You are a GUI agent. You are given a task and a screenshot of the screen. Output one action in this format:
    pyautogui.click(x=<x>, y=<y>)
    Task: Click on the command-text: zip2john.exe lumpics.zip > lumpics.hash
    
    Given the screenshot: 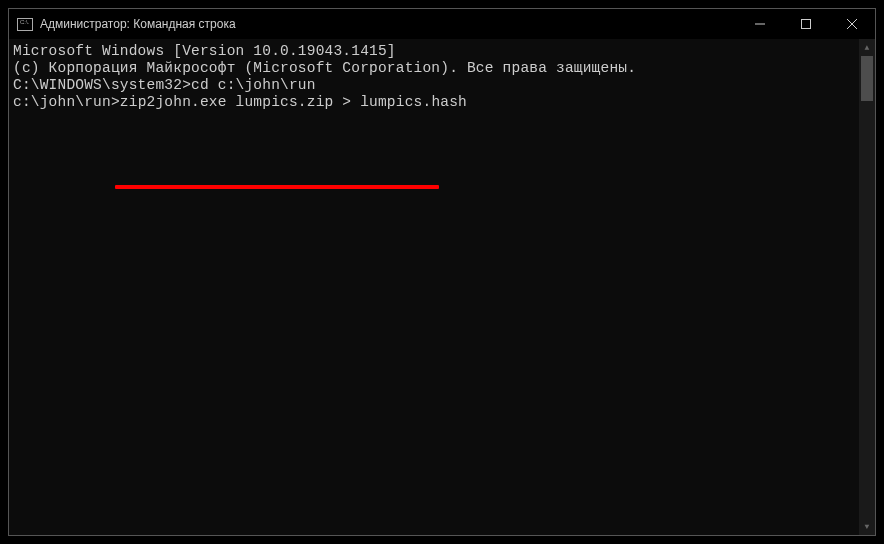 What is the action you would take?
    pyautogui.click(x=294, y=102)
    